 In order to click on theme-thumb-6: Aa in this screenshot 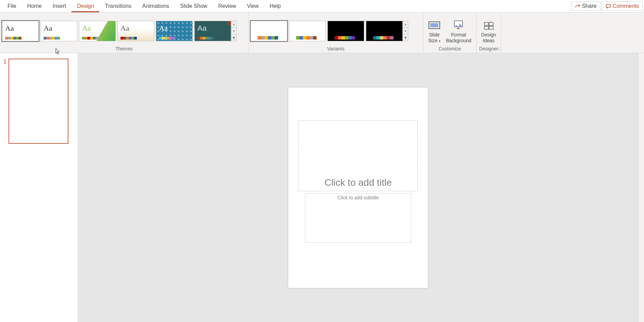, I will do `click(213, 31)`.